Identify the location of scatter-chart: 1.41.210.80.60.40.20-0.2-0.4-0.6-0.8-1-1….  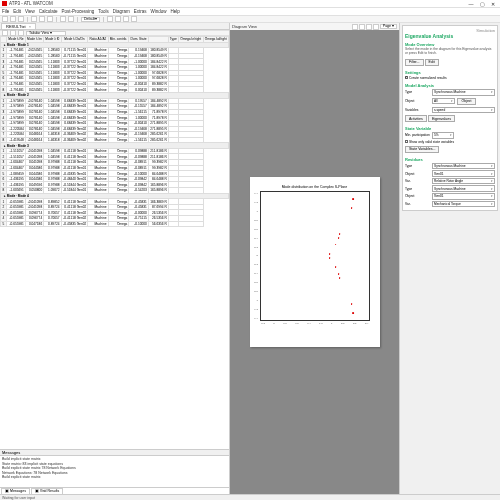
(315, 256).